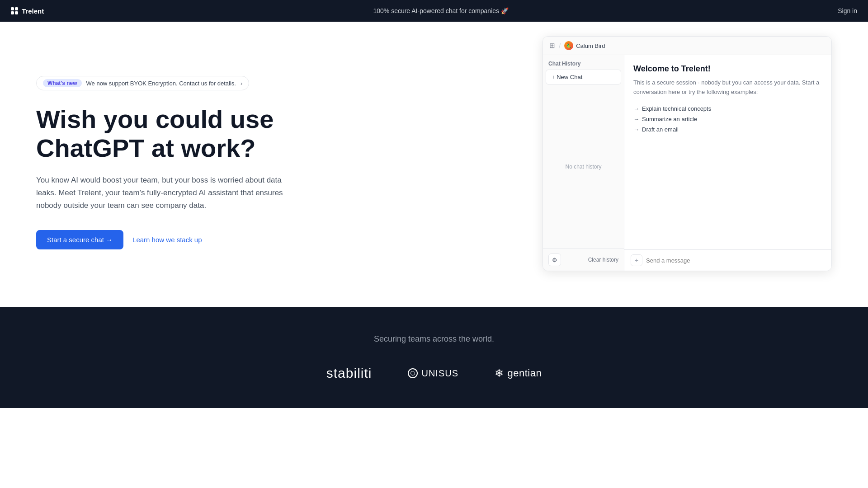 The width and height of the screenshot is (868, 488). Describe the element at coordinates (847, 11) in the screenshot. I see `signin-button: Sign in` at that location.